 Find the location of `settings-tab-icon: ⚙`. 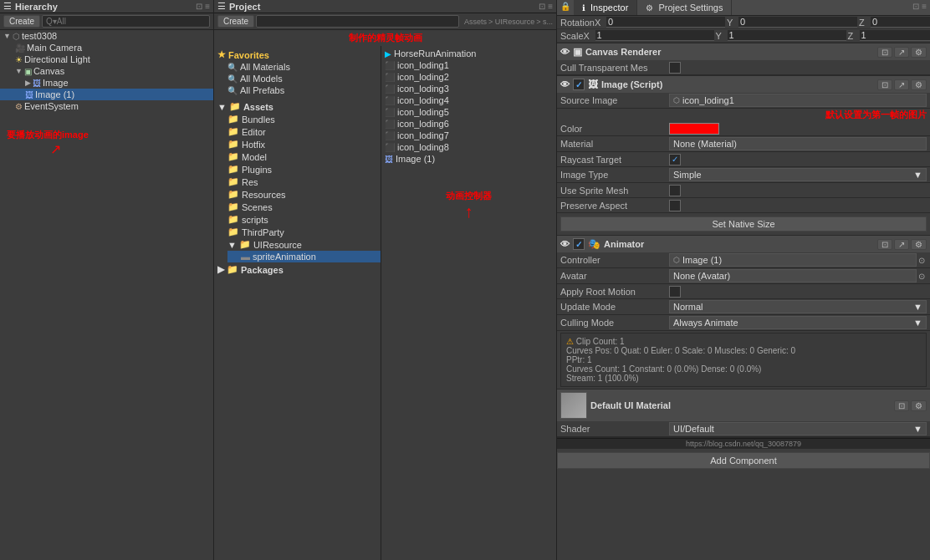

settings-tab-icon: ⚙ is located at coordinates (649, 8).